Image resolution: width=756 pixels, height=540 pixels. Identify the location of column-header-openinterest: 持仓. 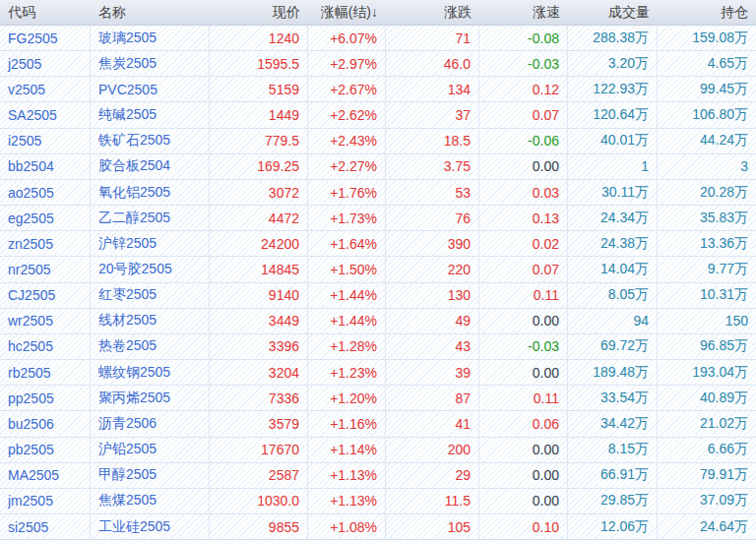
(707, 12).